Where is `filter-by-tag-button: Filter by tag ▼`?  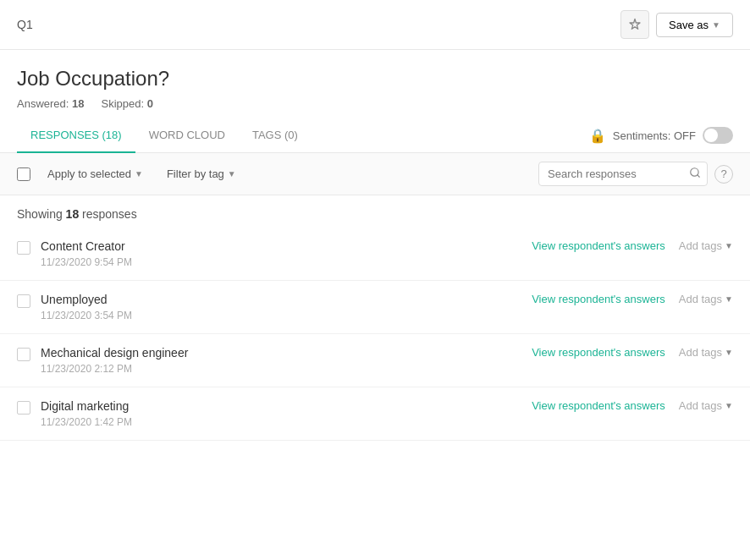 filter-by-tag-button: Filter by tag ▼ is located at coordinates (201, 174).